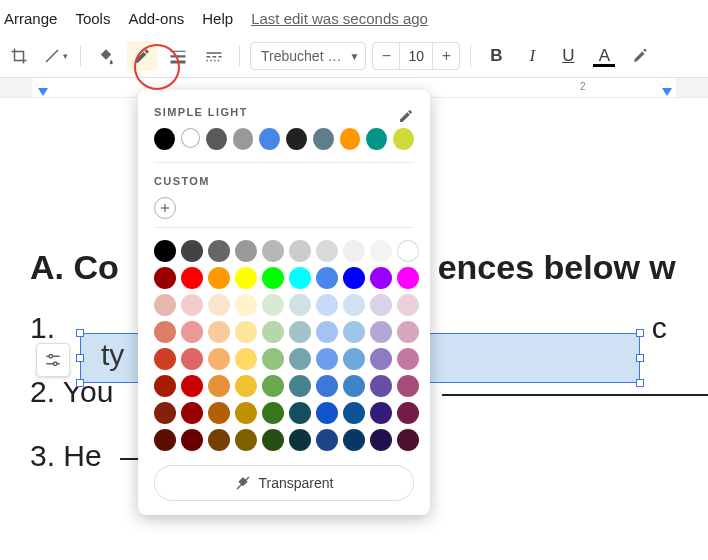  Describe the element at coordinates (106, 56) in the screenshot. I see `fill-color-button` at that location.